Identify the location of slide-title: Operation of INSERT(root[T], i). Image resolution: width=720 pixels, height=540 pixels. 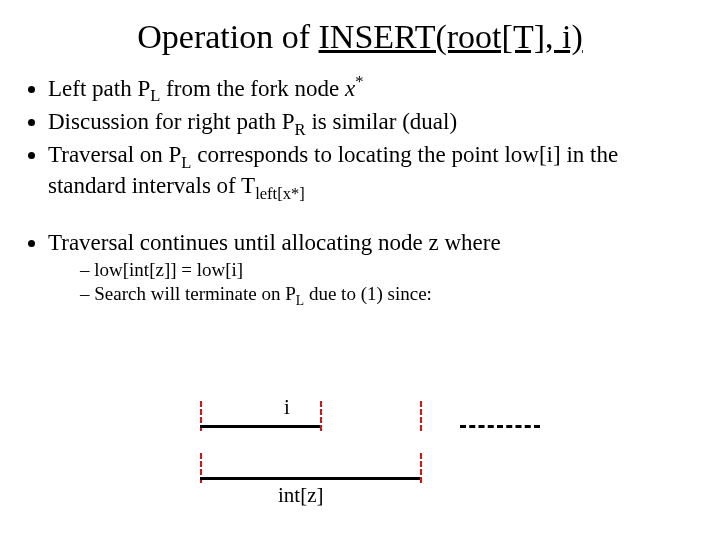
(360, 37).